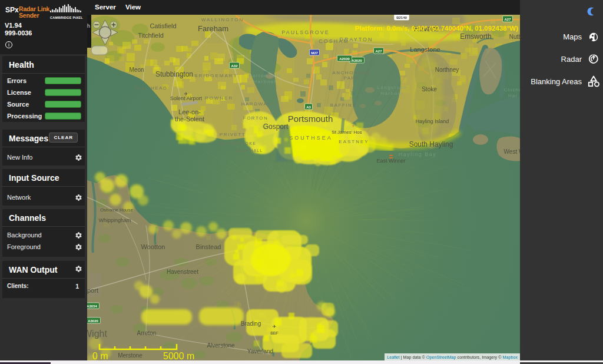  Describe the element at coordinates (351, 73) in the screenshot. I see `svg-text: ANCHORAGE` at that location.